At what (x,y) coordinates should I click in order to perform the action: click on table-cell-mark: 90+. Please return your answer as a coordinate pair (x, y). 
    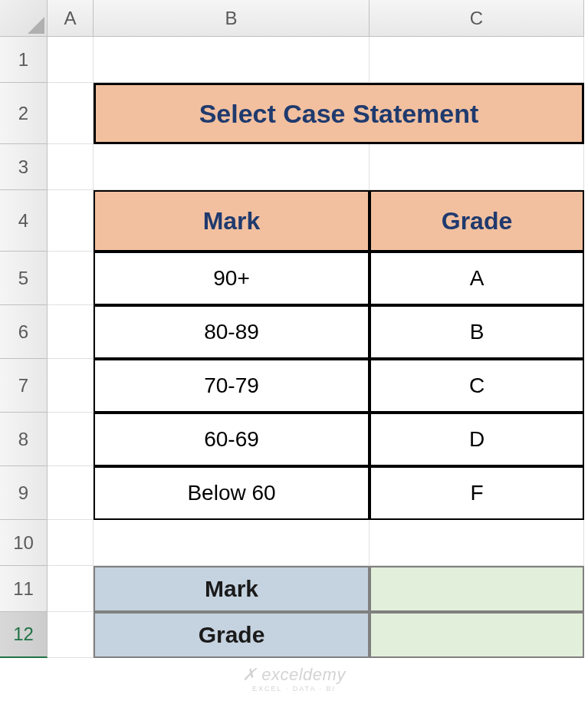
    Looking at the image, I should click on (232, 278).